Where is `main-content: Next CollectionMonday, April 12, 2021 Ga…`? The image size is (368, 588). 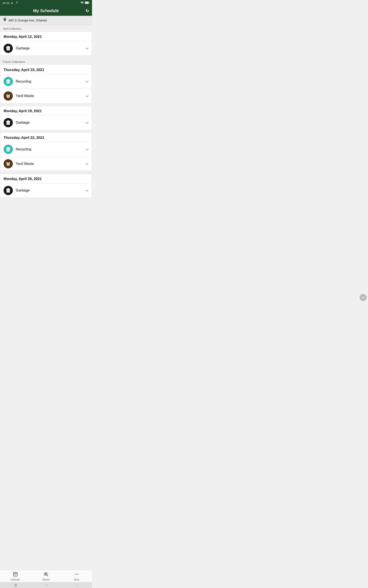 main-content: Next CollectionMonday, April 12, 2021 Ga… is located at coordinates (46, 119).